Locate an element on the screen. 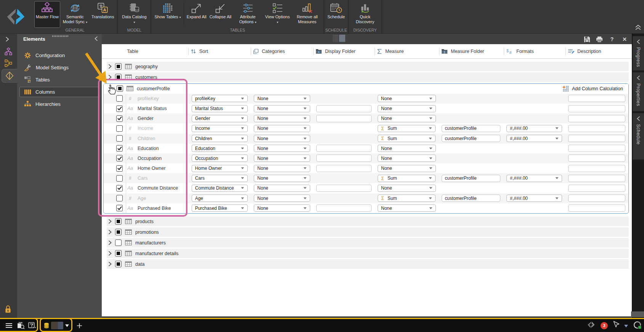 The image size is (644, 332). sidebar-item-configuration: Configuration is located at coordinates (59, 56).